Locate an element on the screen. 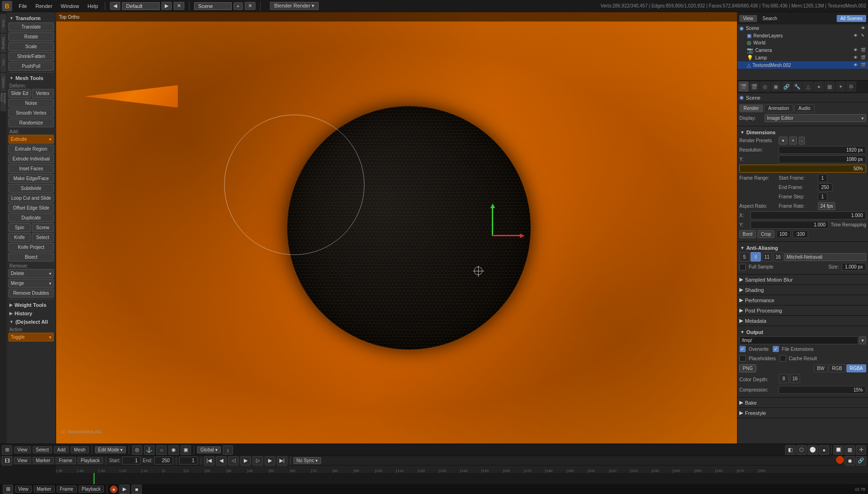  slide-edge-btn: Slide Ed is located at coordinates (20, 94).